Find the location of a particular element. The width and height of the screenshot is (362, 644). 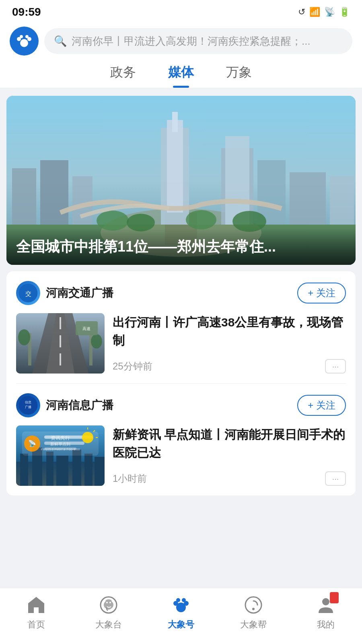

status-bar: 09:59 ↺ 📶 📡 🔋 is located at coordinates (181, 11).